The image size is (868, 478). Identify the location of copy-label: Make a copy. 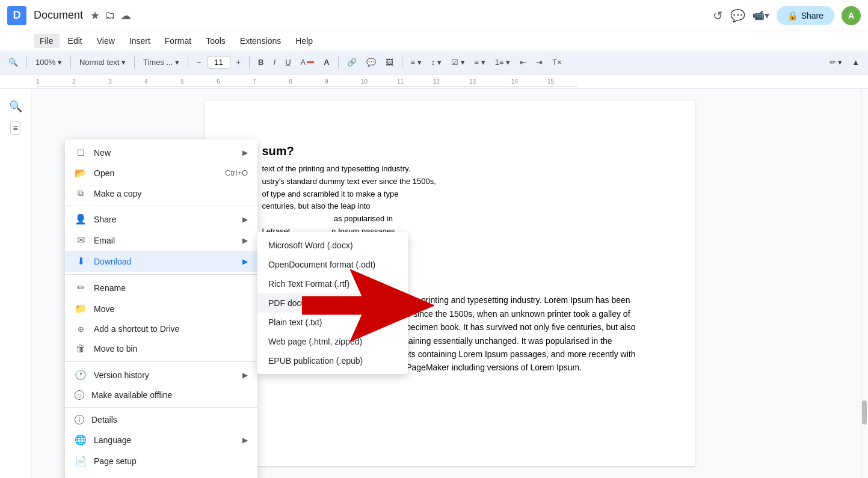
(171, 194).